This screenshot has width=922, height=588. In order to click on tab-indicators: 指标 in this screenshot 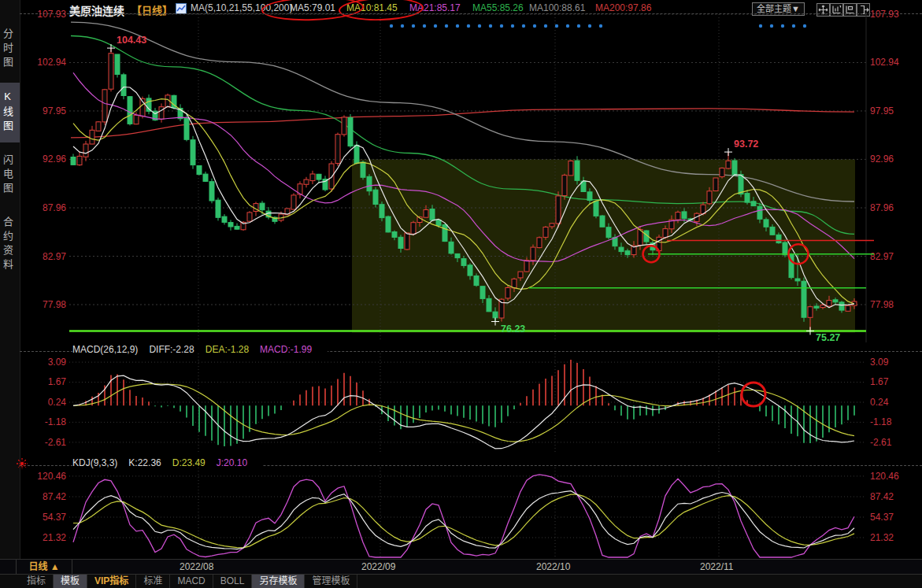, I will do `click(36, 581)`.